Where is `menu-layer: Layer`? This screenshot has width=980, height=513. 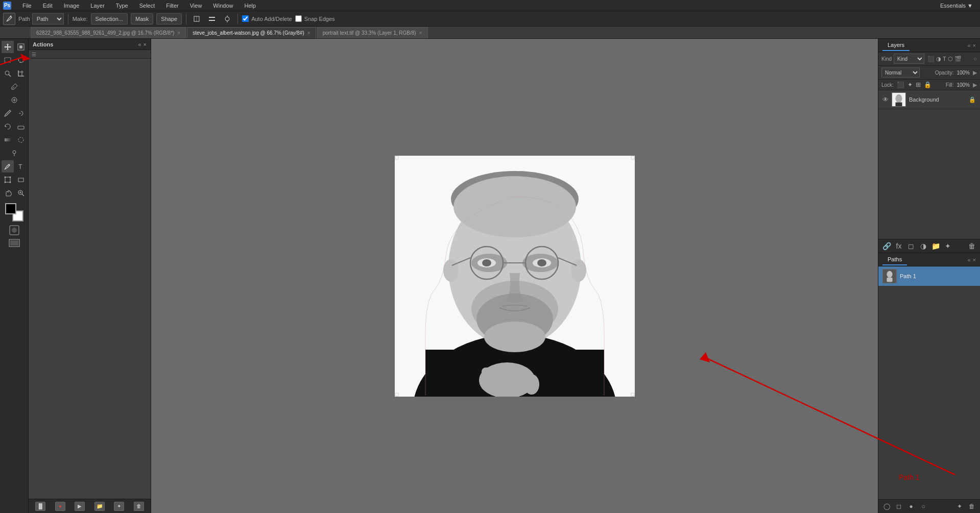
menu-layer: Layer is located at coordinates (98, 6).